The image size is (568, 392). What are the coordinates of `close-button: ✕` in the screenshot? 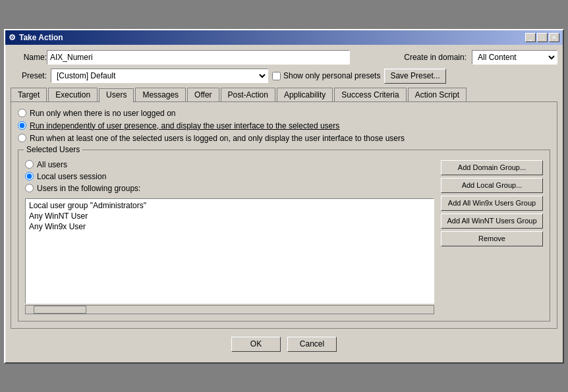 It's located at (554, 38).